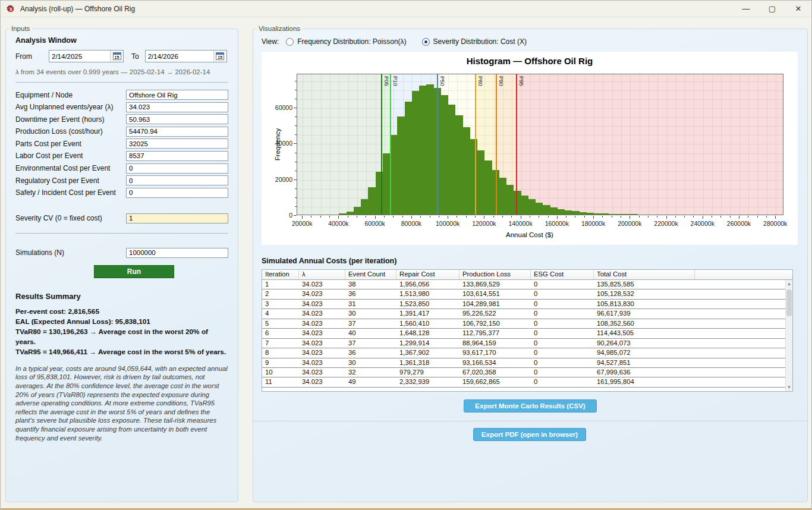 The image size is (812, 510). I want to click on table-cell: 1,367,902, so click(428, 353).